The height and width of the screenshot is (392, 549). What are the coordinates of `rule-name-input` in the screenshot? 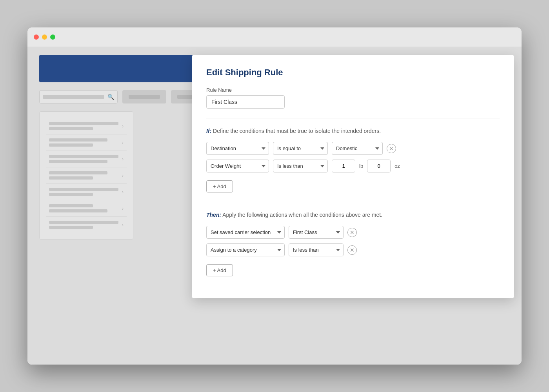 It's located at (245, 102).